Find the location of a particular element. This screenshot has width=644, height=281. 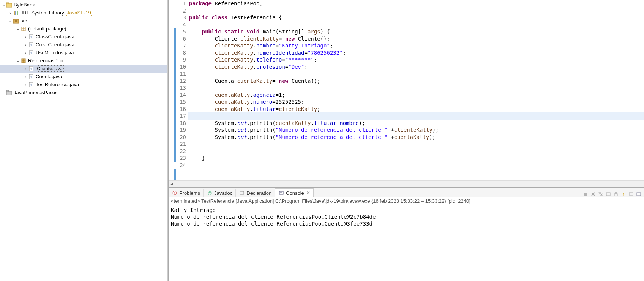

horizontal-scrollbar: ◄ is located at coordinates (406, 184).